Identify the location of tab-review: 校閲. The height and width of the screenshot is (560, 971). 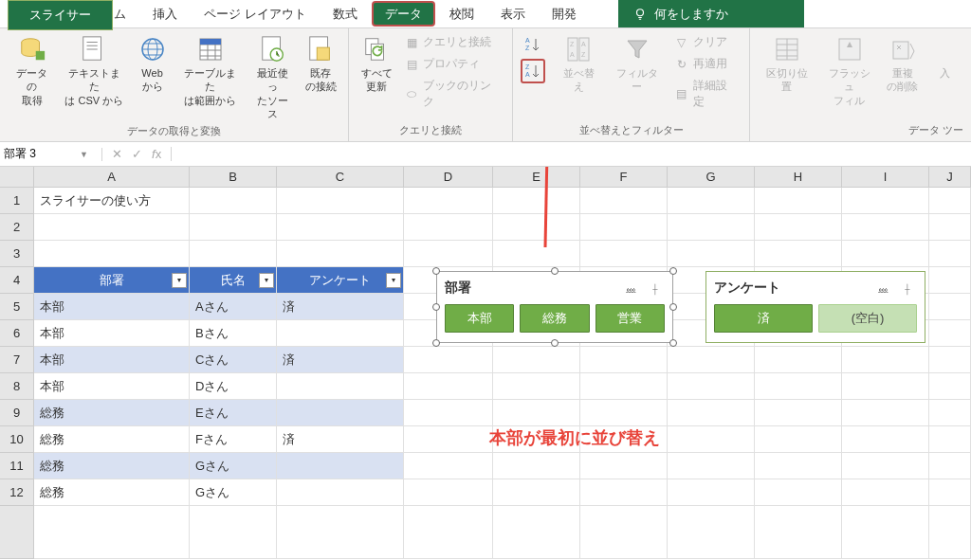
(462, 13).